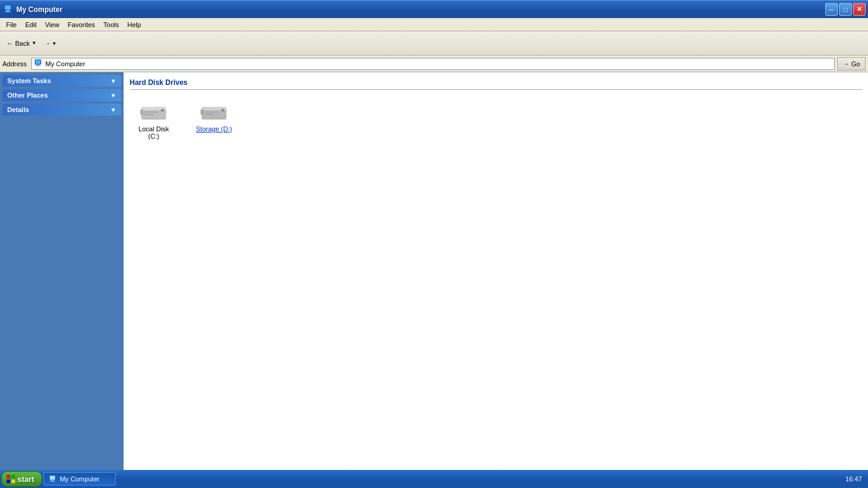 The width and height of the screenshot is (868, 488). Describe the element at coordinates (11, 479) in the screenshot. I see `windows-flag-icon` at that location.